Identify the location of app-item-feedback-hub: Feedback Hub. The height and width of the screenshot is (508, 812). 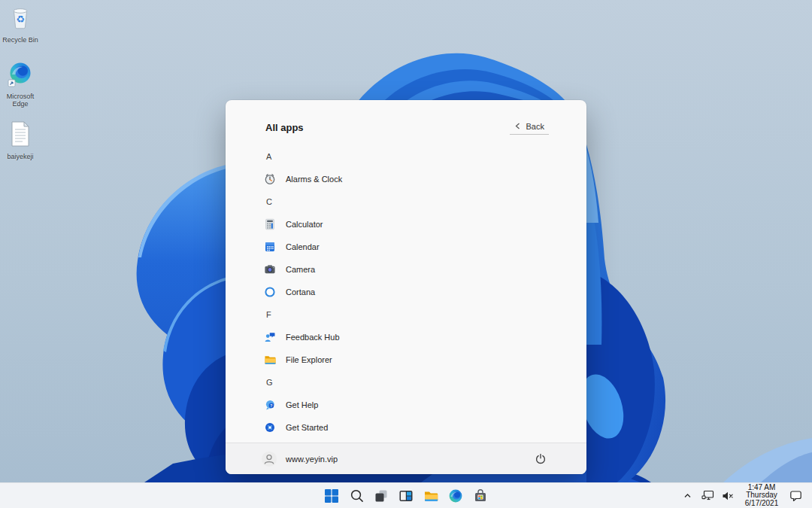
(404, 337).